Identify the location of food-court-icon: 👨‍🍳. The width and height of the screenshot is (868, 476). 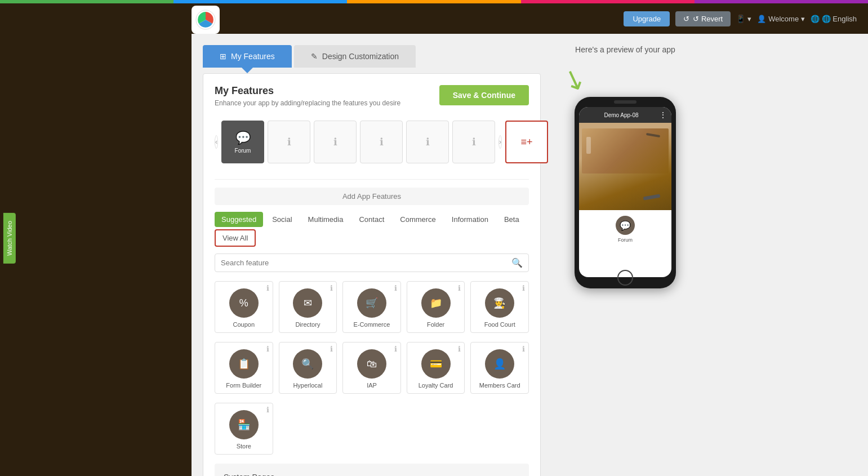
(500, 303).